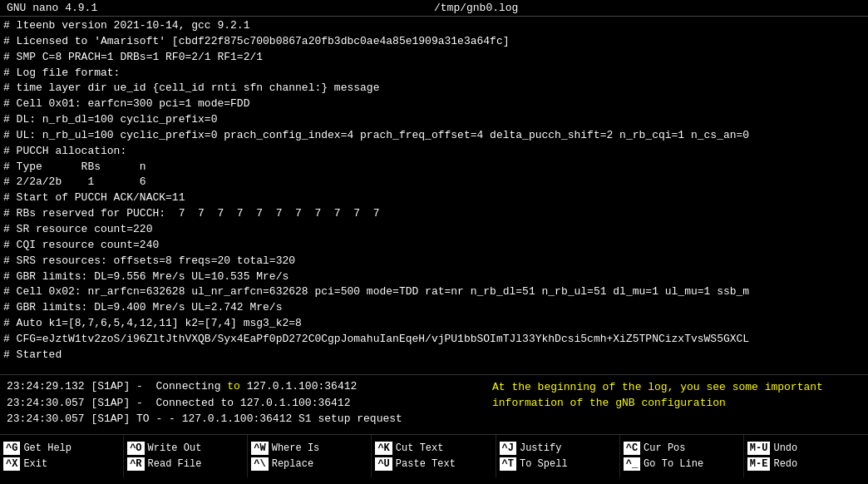 The width and height of the screenshot is (868, 484). What do you see at coordinates (259, 464) in the screenshot?
I see `shortcut-key: ^\` at bounding box center [259, 464].